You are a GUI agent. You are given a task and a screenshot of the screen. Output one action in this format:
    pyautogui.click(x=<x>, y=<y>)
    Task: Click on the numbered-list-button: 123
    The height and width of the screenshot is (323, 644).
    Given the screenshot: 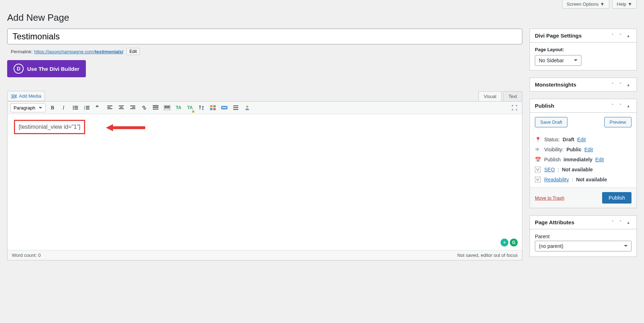 What is the action you would take?
    pyautogui.click(x=87, y=108)
    